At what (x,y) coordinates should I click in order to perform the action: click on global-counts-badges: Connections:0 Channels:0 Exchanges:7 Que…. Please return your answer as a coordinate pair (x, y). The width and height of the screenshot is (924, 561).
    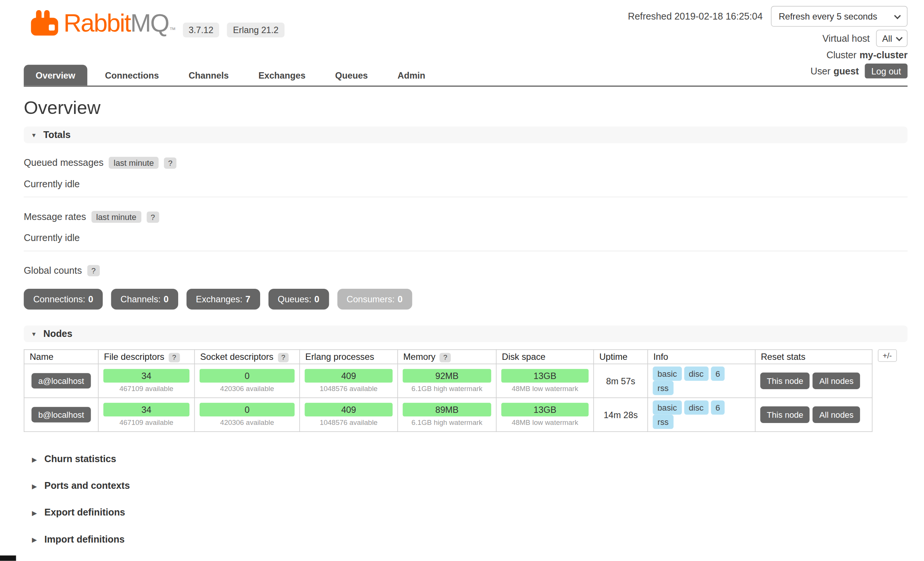
    Looking at the image, I should click on (465, 299).